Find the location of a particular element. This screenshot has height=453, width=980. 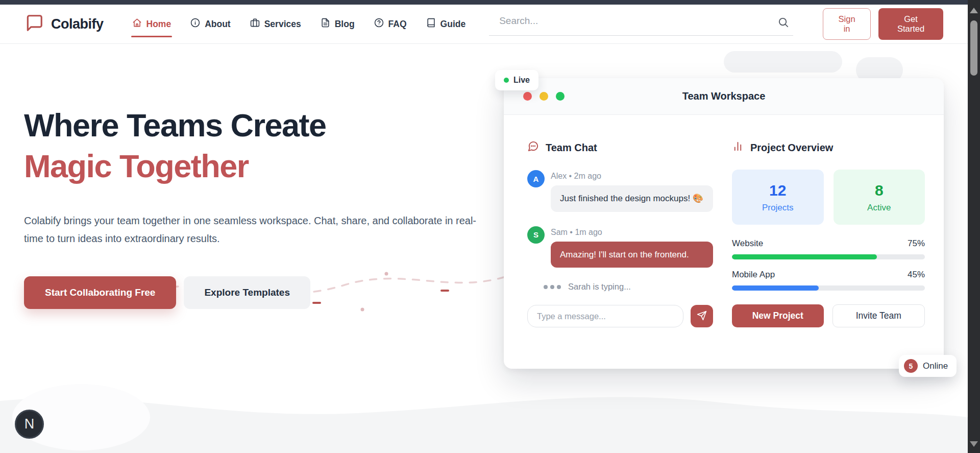

stat-card-projects: 12 Projects is located at coordinates (778, 197).